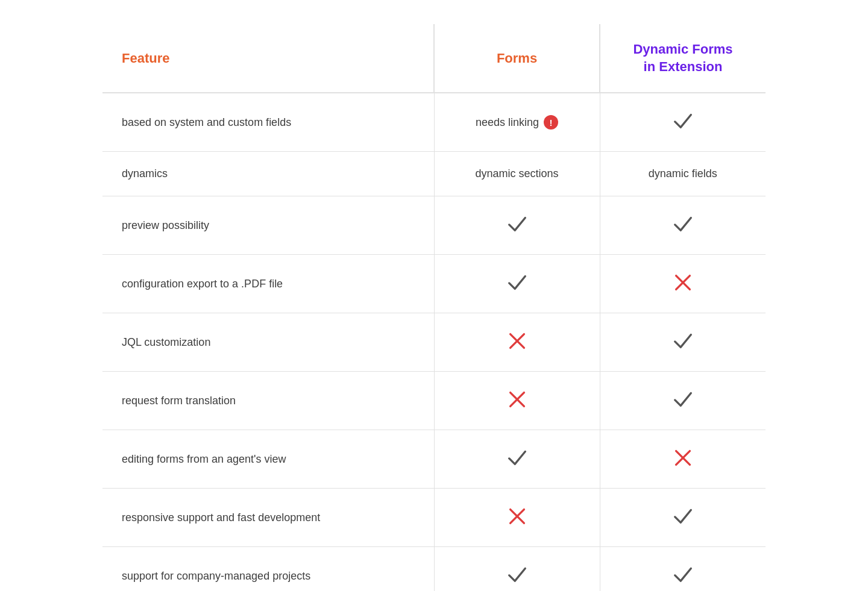 This screenshot has height=591, width=868. What do you see at coordinates (268, 122) in the screenshot?
I see `feature-cell: based on system and custom fields` at bounding box center [268, 122].